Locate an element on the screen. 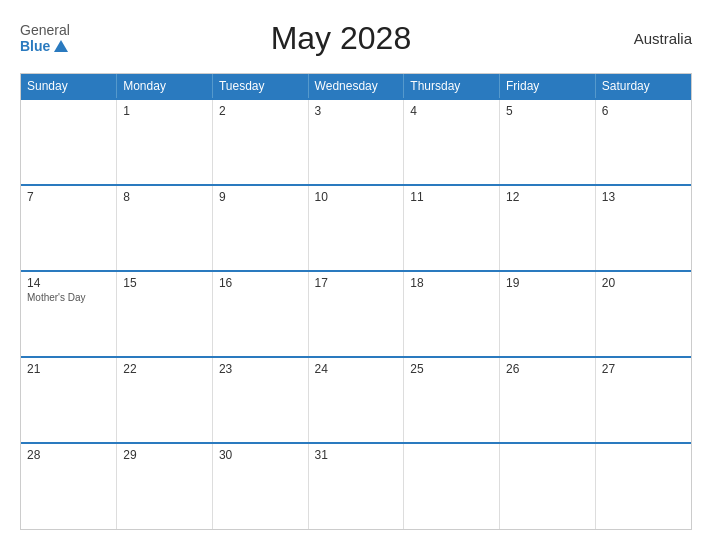 The image size is (712, 550). calendar-day-cell: 15 is located at coordinates (165, 314).